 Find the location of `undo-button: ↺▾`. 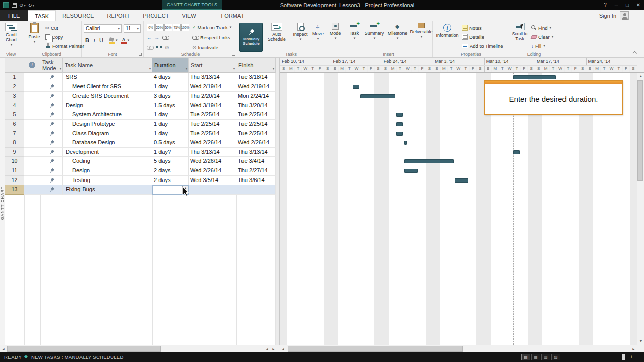

undo-button: ↺▾ is located at coordinates (22, 5).